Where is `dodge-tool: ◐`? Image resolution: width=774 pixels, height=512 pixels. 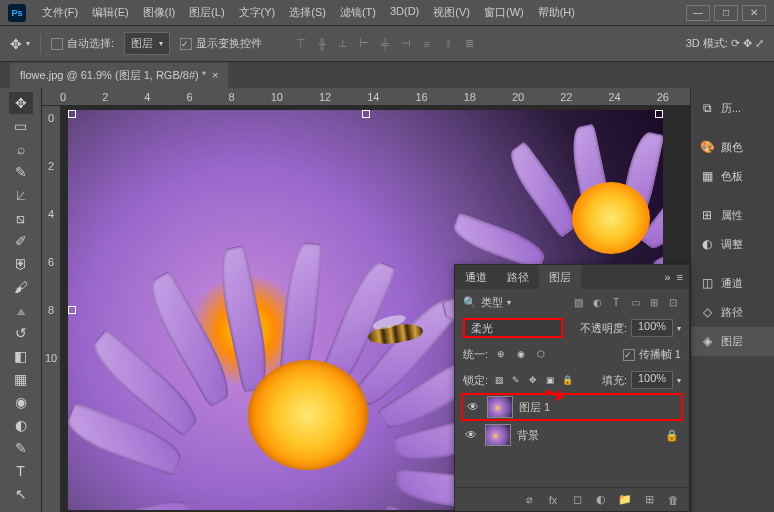 dodge-tool: ◐ is located at coordinates (21, 425).